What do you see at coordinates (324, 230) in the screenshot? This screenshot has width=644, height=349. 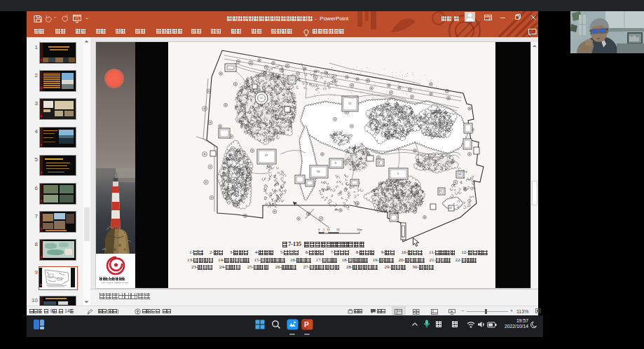 I see `svg-text: 5` at bounding box center [324, 230].